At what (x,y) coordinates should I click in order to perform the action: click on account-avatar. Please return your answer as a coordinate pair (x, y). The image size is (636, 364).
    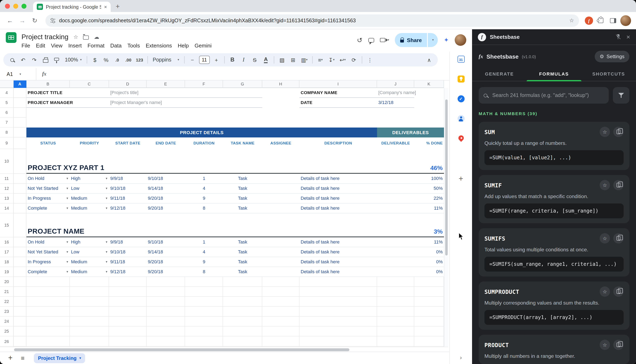
    Looking at the image, I should click on (460, 40).